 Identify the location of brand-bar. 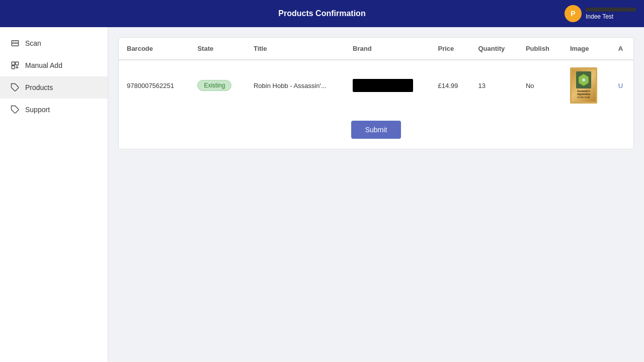
(383, 85).